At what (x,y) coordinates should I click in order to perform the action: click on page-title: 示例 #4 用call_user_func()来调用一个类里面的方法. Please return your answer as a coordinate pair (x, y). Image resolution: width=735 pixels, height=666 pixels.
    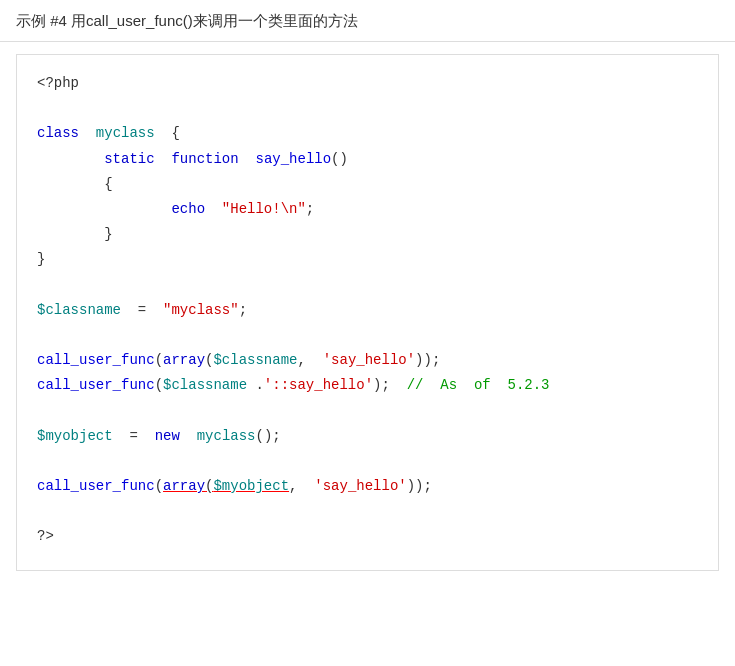
    Looking at the image, I should click on (368, 21).